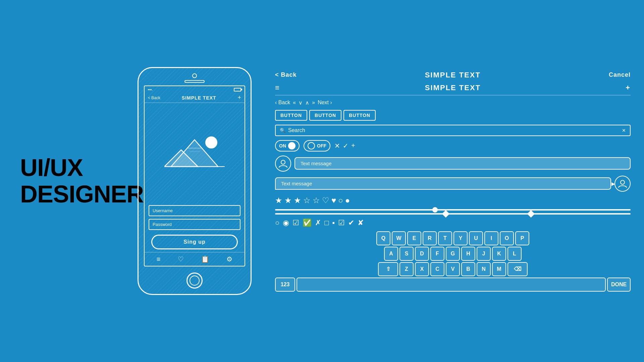  What do you see at coordinates (288, 200) in the screenshot?
I see `star-filled-2: ★` at bounding box center [288, 200].